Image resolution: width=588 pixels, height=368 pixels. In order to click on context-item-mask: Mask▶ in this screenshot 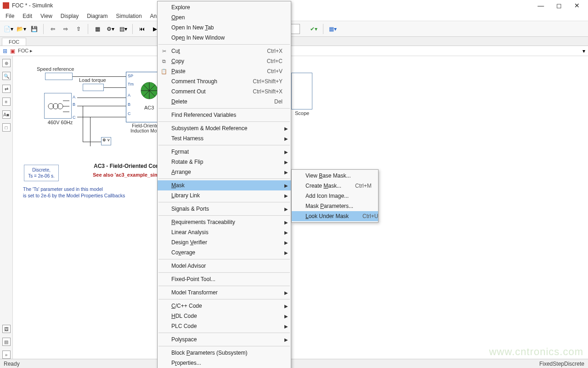, I will do `click(224, 185)`.